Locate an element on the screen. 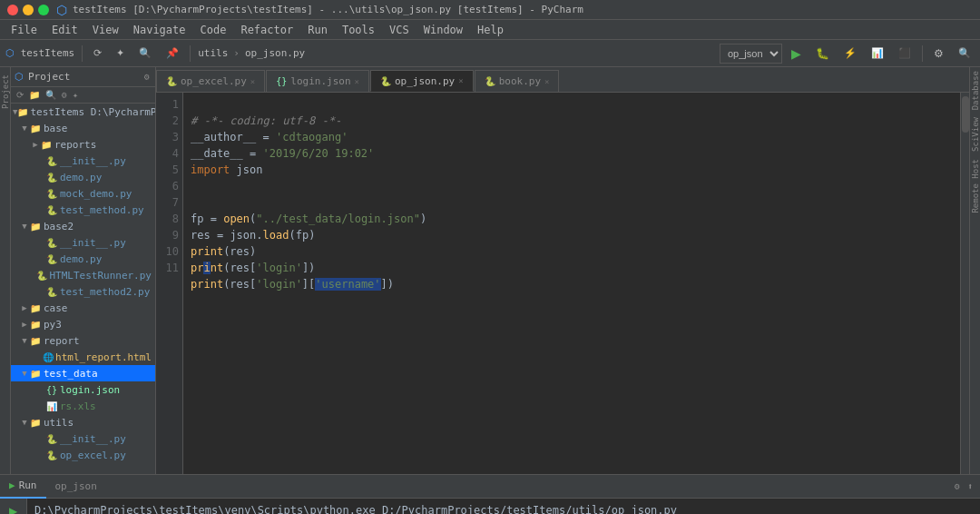 The width and height of the screenshot is (980, 514). menu-view: View is located at coordinates (105, 30).